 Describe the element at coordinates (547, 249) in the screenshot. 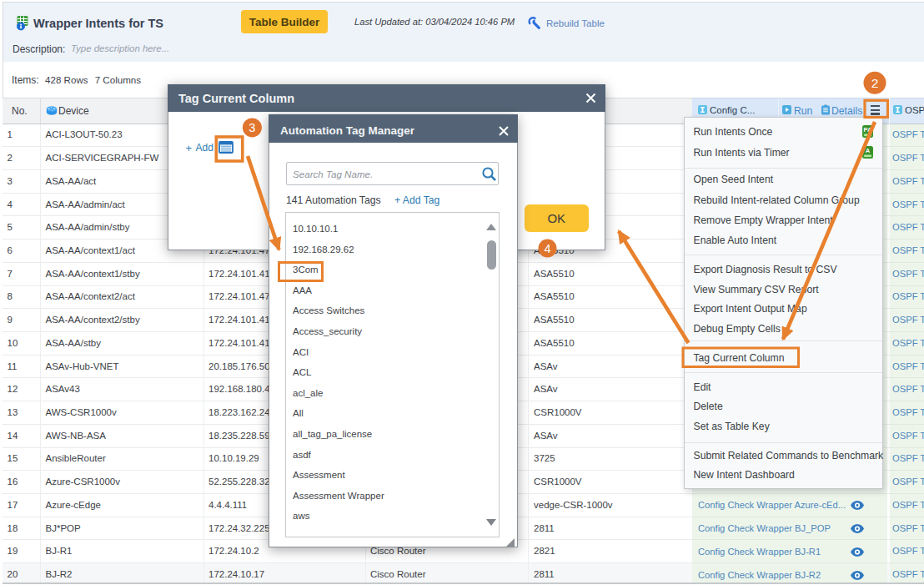

I see `svg-text: 4` at that location.